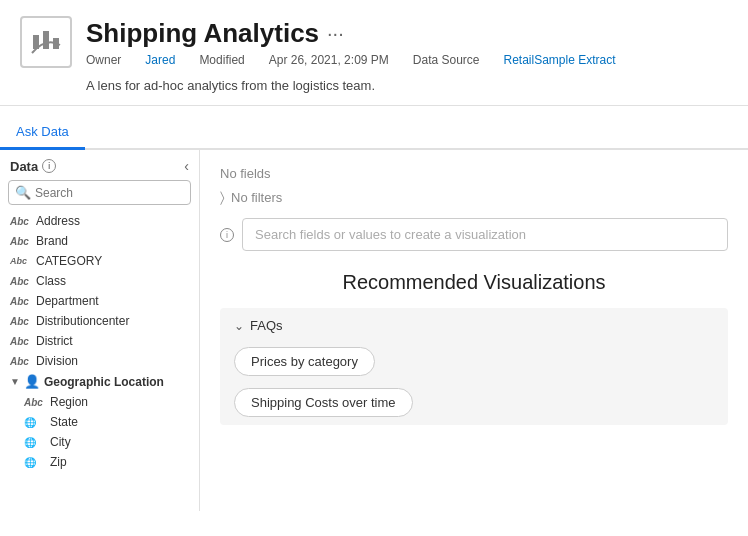  Describe the element at coordinates (239, 326) in the screenshot. I see `faq-chevron-icon: ⌄` at that location.